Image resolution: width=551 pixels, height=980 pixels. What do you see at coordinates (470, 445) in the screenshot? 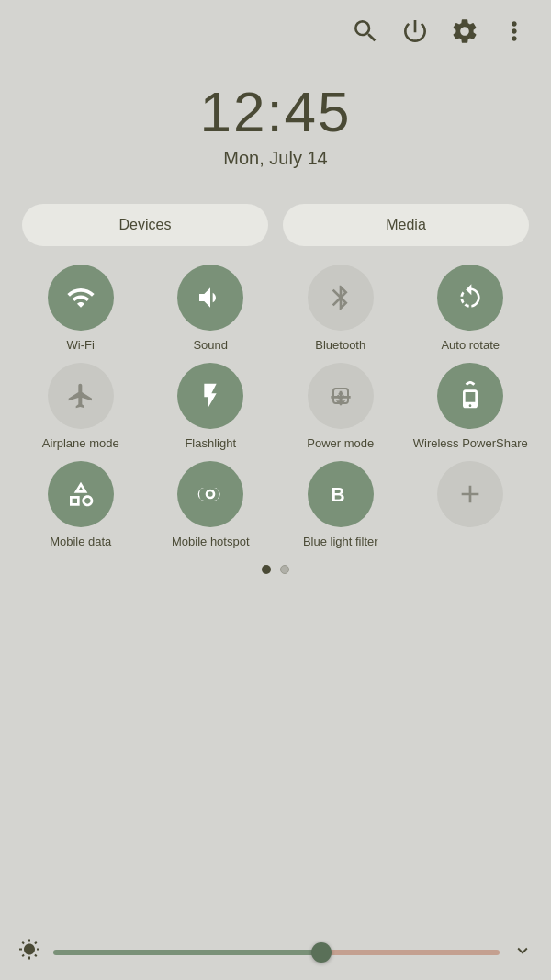
I see `tile-wireless-share-label: Wireless PowerShare` at bounding box center [470, 445].